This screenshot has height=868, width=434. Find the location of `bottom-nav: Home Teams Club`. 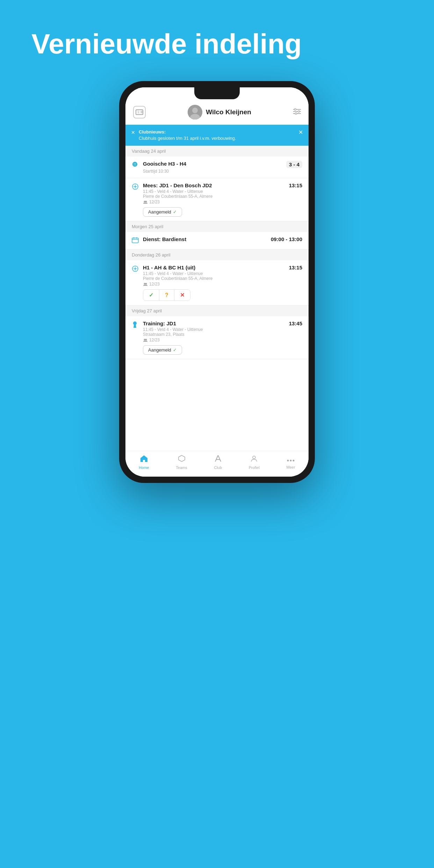

bottom-nav: Home Teams Club is located at coordinates (217, 464).